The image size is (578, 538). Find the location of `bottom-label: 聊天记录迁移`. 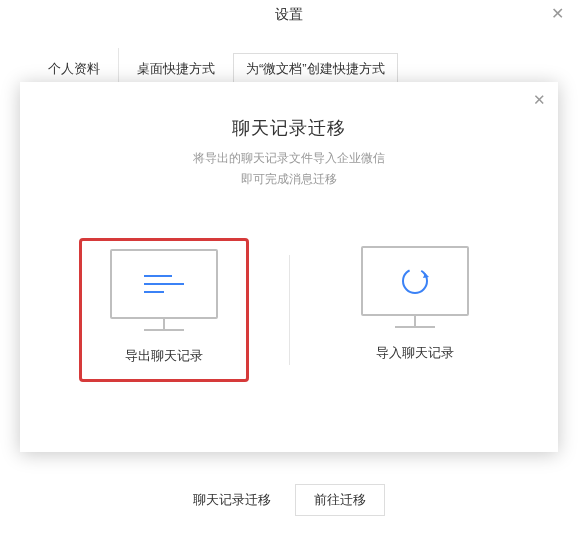

bottom-label: 聊天记录迁移 is located at coordinates (232, 500).